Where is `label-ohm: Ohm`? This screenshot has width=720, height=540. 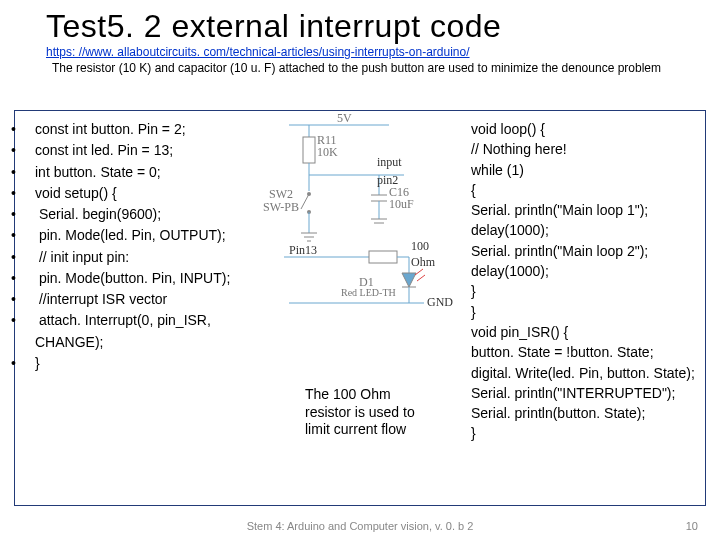 label-ohm: Ohm is located at coordinates (423, 262).